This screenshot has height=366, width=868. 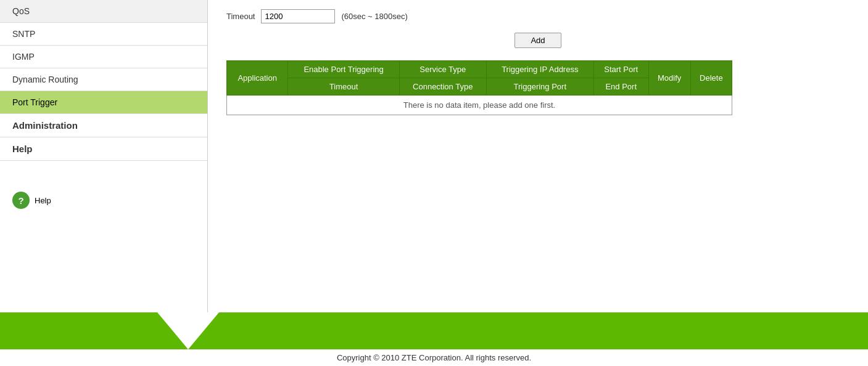 What do you see at coordinates (621, 70) in the screenshot?
I see `th-start-port: Start Port` at bounding box center [621, 70].